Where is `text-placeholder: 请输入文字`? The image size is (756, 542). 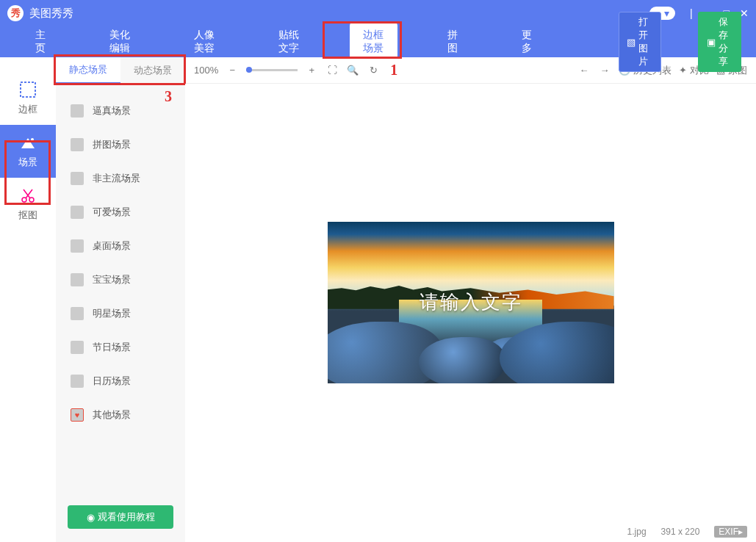
text-placeholder: 请输入文字 is located at coordinates (471, 303).